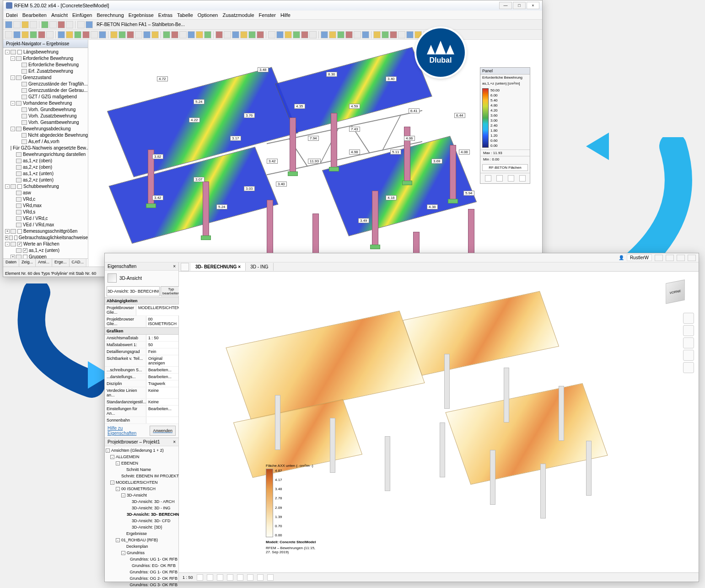  What do you see at coordinates (142, 450) in the screenshot?
I see `browser-item: -Ansichten (Gliederung 1 + 2)` at bounding box center [142, 450].